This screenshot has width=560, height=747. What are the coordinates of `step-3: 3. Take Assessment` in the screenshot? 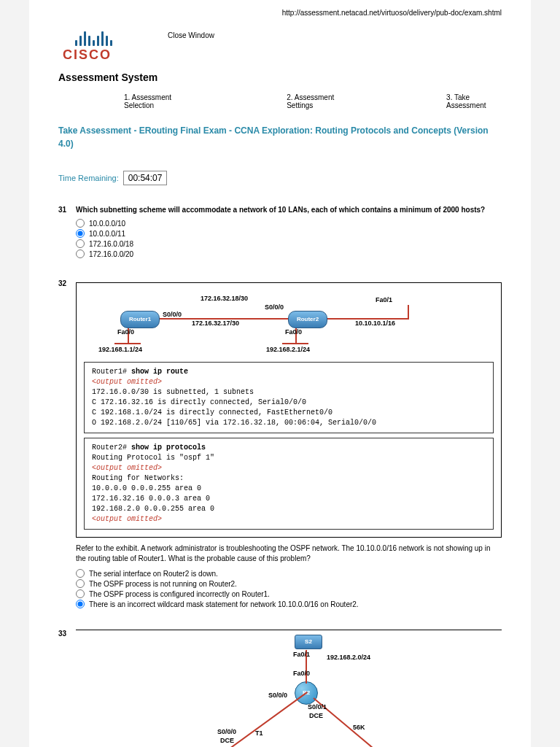 It's located at (474, 101).